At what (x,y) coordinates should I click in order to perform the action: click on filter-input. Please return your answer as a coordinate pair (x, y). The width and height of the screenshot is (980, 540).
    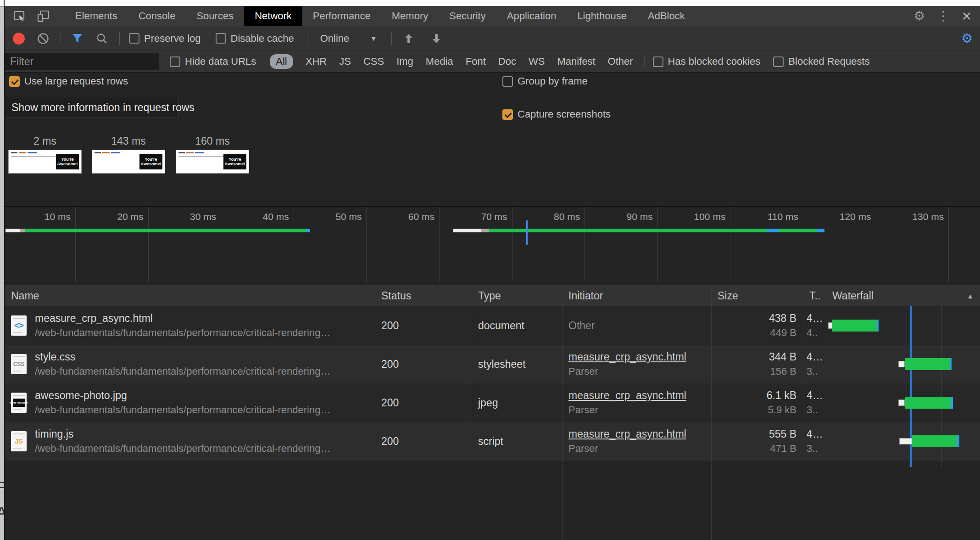
    Looking at the image, I should click on (82, 62).